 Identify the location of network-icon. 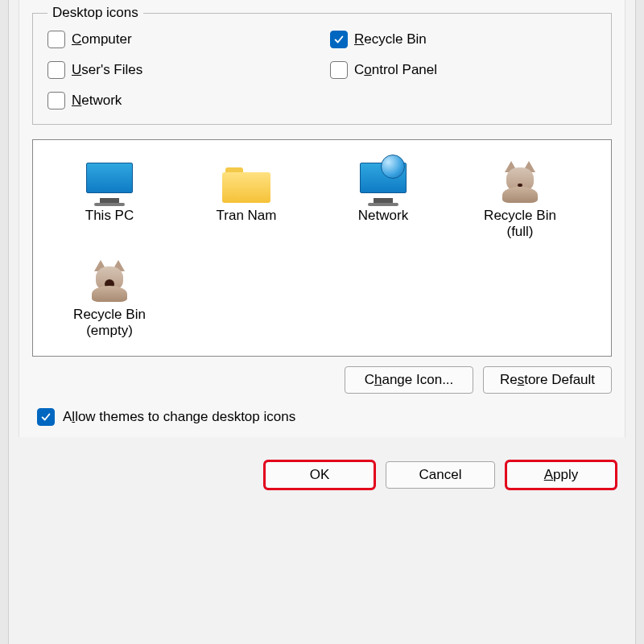
(383, 179).